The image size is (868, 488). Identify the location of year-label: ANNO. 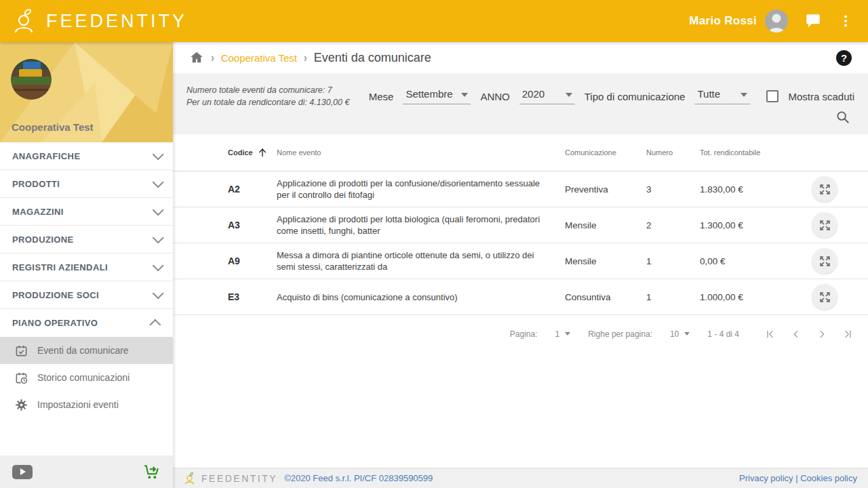
(495, 96).